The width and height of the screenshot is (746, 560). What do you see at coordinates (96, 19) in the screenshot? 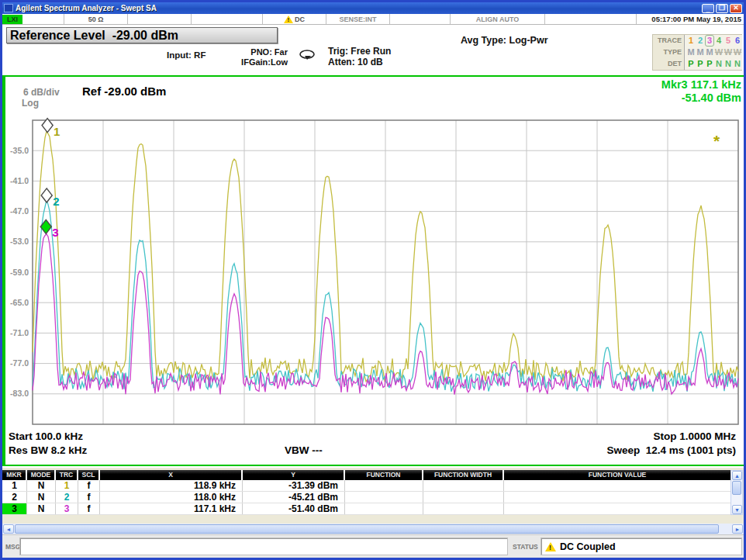
I see `input-impedance-indicator: 50 Ω` at bounding box center [96, 19].